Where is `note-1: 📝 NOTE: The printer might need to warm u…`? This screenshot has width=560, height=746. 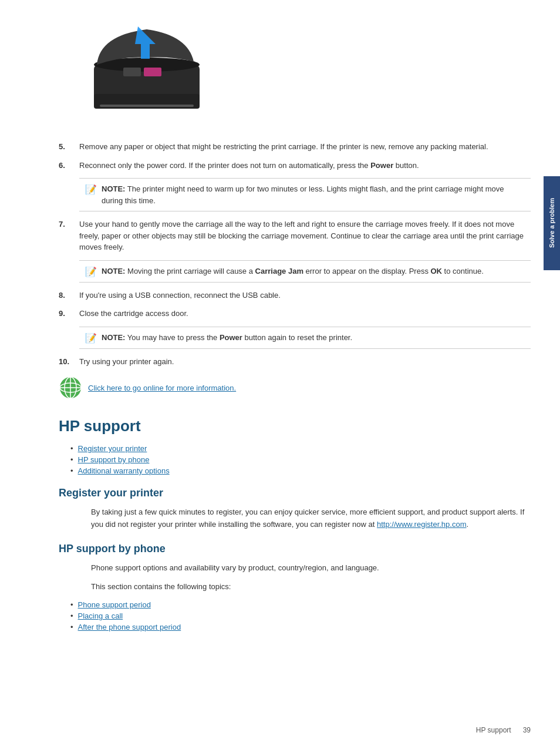 note-1: 📝 NOTE: The printer might need to warm u… is located at coordinates (305, 195).